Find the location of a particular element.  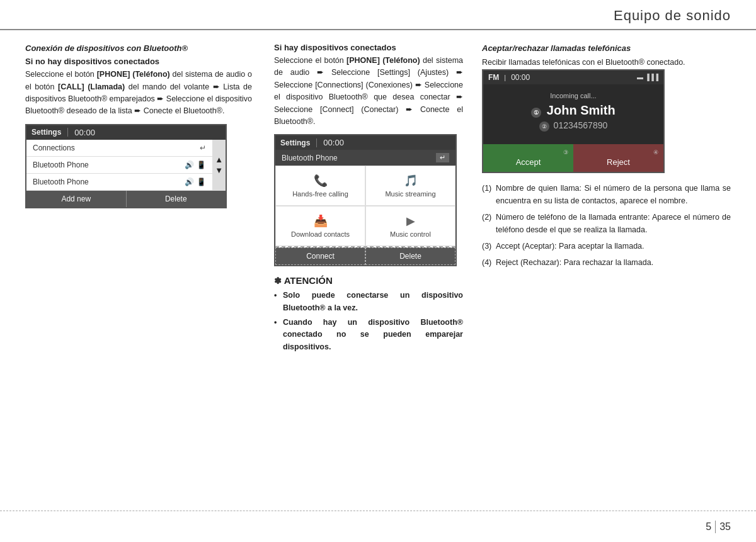

accept-button: ③ Accept is located at coordinates (528, 158).